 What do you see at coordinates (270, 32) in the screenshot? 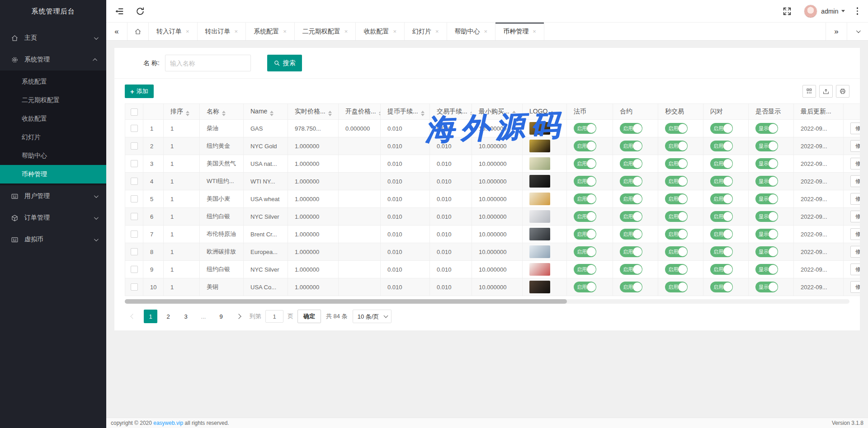
I see `tab-系统配置: 系统配置×` at bounding box center [270, 32].